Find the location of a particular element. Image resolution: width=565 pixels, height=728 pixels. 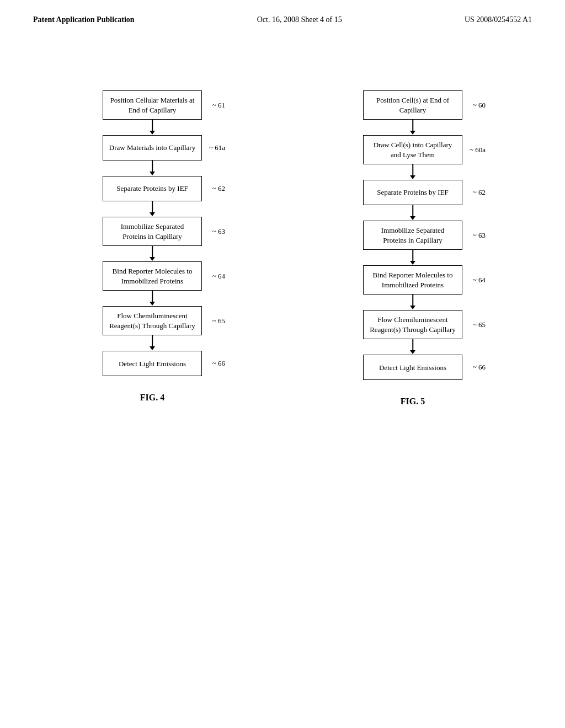

fig5-label-60: ~ 60 is located at coordinates (479, 105).